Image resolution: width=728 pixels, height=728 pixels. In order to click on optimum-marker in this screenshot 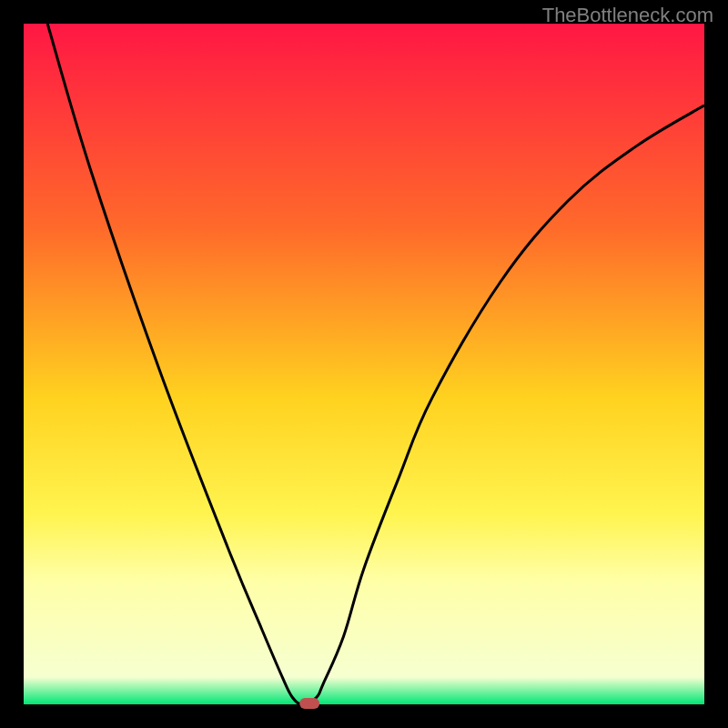, I will do `click(309, 703)`.